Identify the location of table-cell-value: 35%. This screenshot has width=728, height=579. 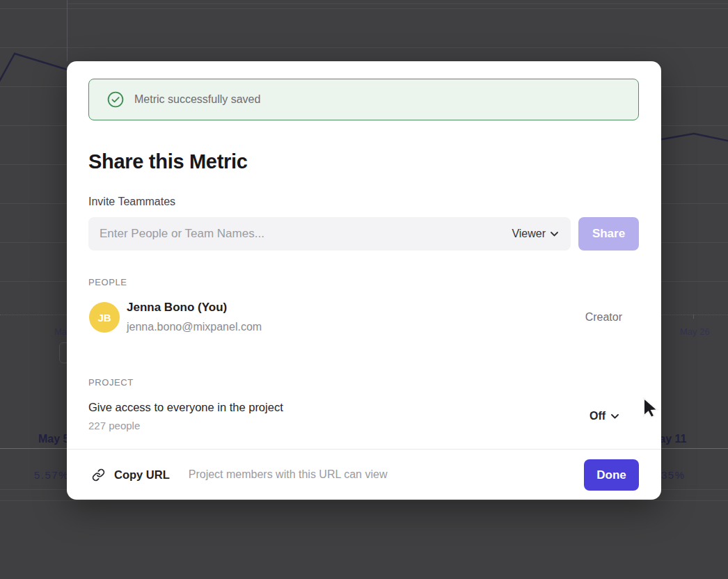
(674, 475).